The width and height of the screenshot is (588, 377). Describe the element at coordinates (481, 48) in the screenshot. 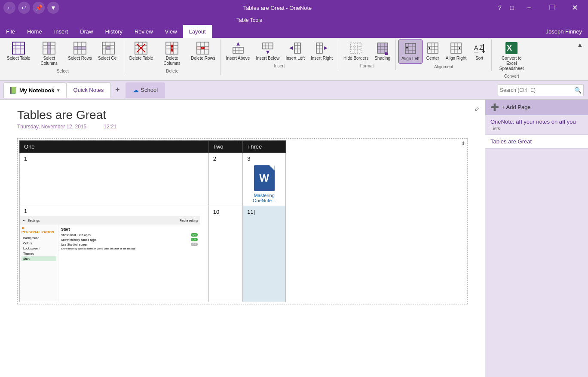

I see `svg-text: Z` at that location.